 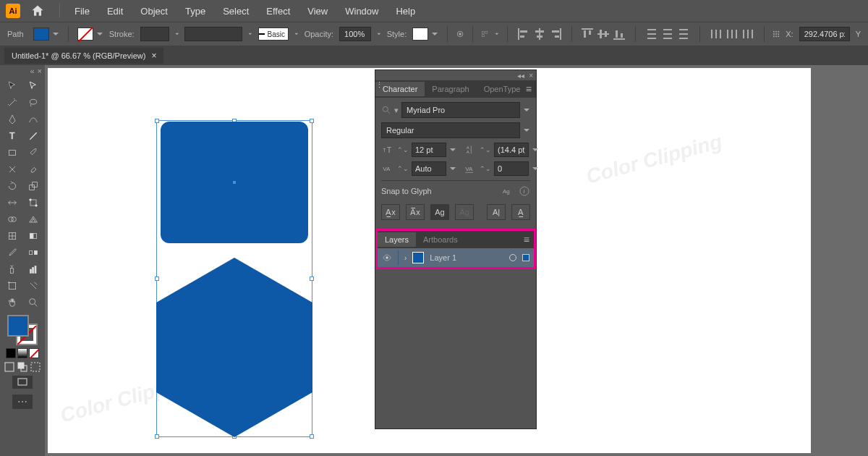 I want to click on menu-type: Type, so click(x=195, y=12).